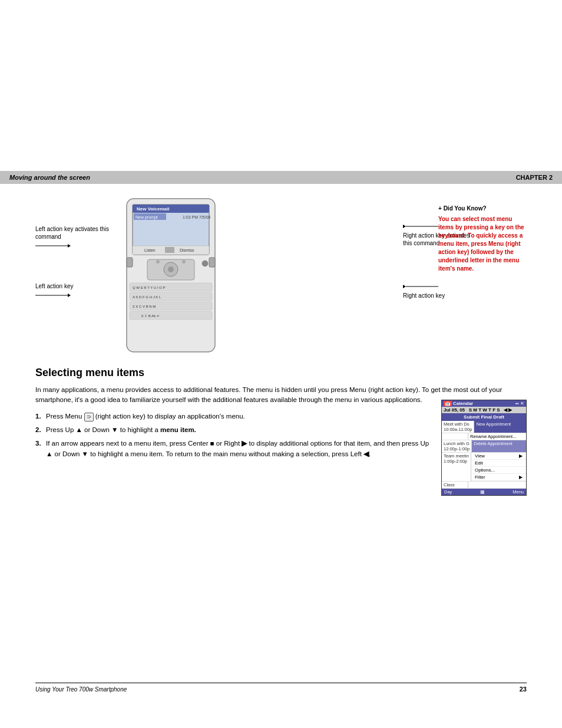  Describe the element at coordinates (520, 403) in the screenshot. I see `cal-icons-right: ▪▪ ✕` at that location.